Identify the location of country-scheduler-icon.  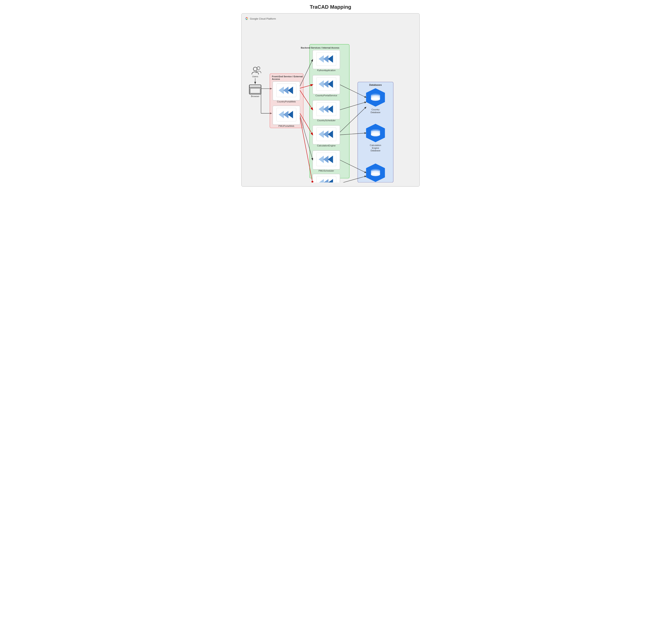
(326, 109).